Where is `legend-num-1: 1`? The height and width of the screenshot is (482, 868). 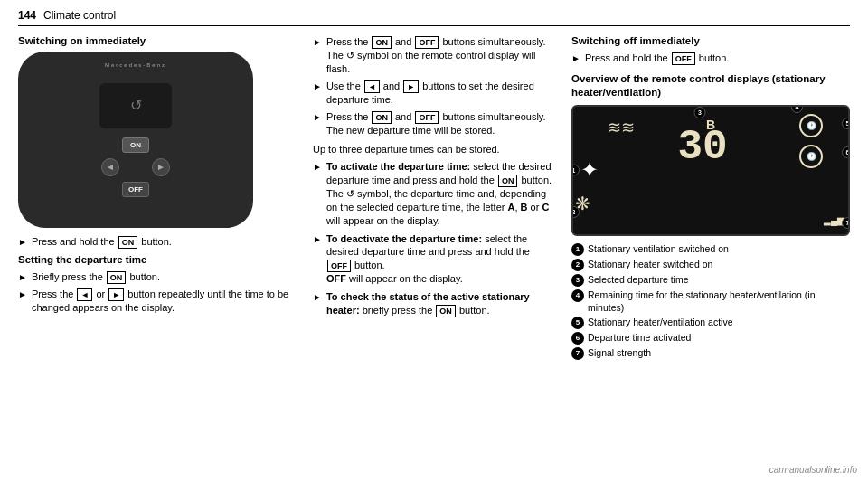
legend-num-1: 1 is located at coordinates (578, 250).